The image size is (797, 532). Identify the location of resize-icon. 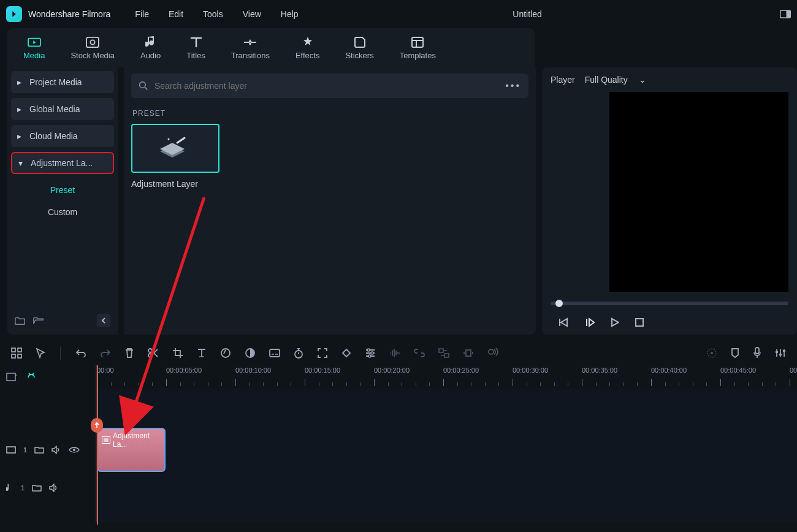
(468, 353).